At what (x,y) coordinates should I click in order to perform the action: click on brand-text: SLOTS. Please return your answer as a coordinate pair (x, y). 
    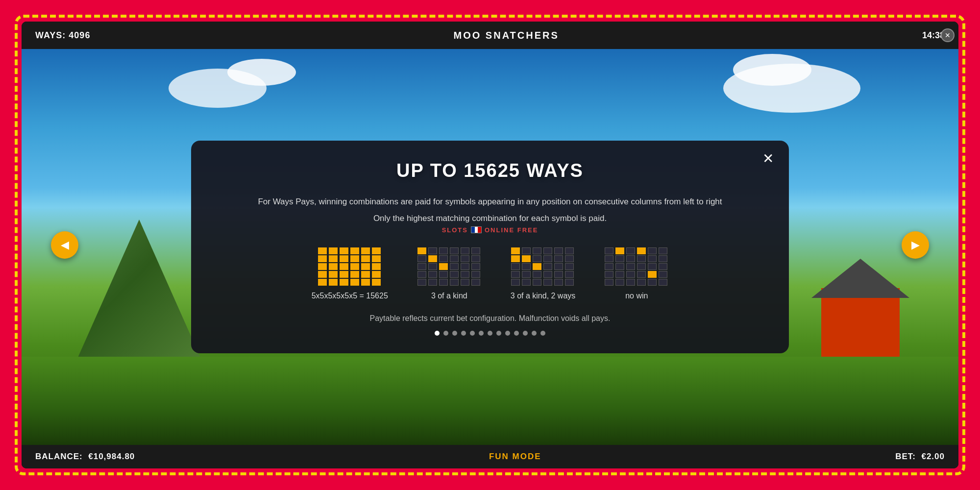
    Looking at the image, I should click on (455, 230).